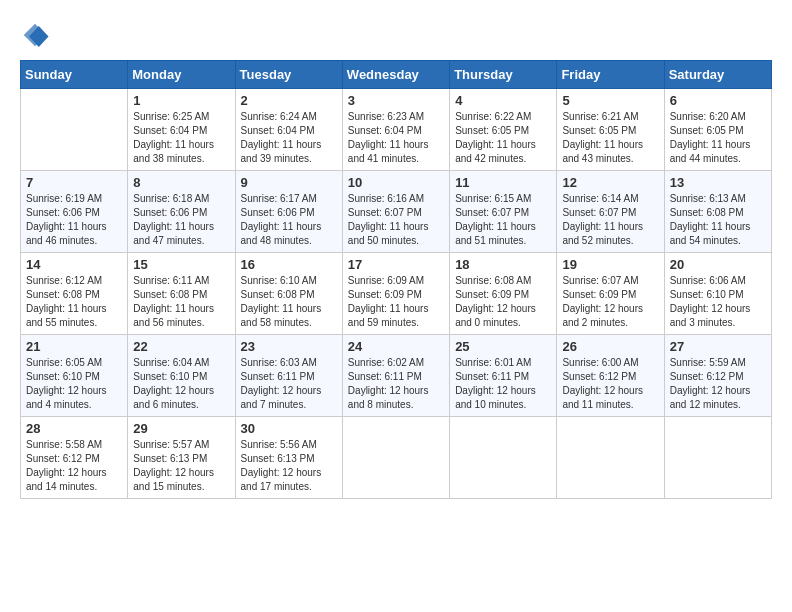 This screenshot has width=792, height=612. I want to click on day-info: Sunrise: 6:12 AM Sunset: 6:08 PM Dayligh…, so click(74, 302).